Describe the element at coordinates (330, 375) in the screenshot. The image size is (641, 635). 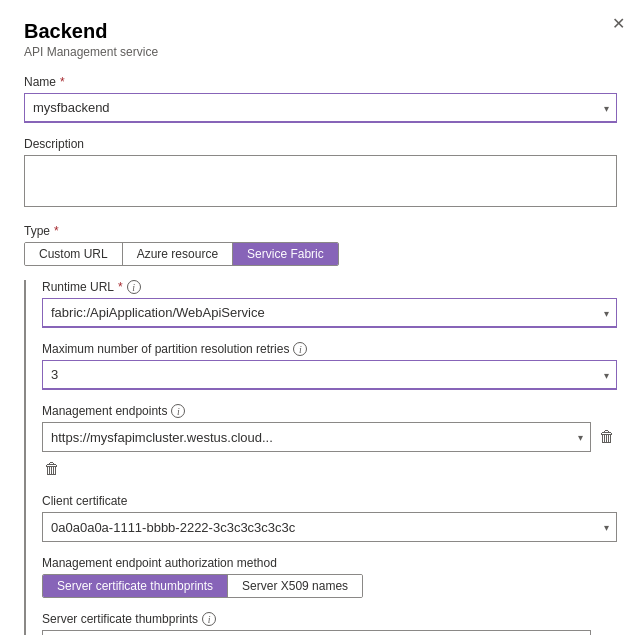
I see `max-partition-input-wrapper: ▾` at that location.